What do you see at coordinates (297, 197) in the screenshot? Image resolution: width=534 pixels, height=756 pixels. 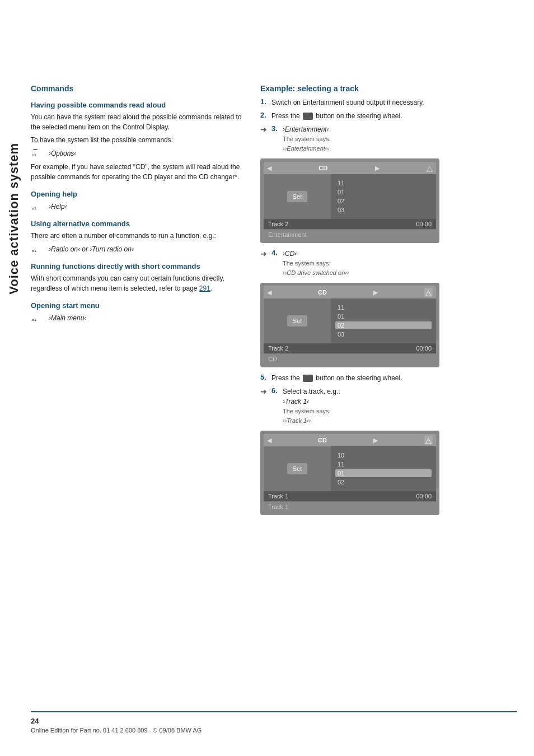 I see `screen-1-set-area: Set` at bounding box center [297, 197].